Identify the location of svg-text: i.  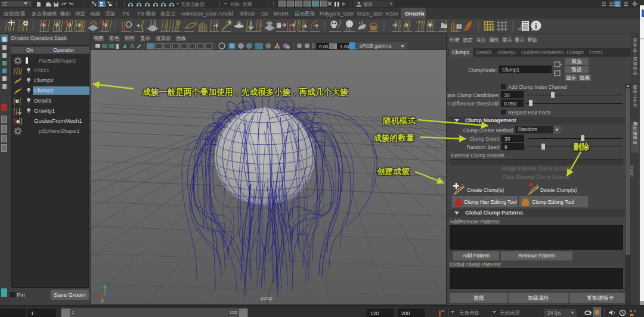
(536, 26).